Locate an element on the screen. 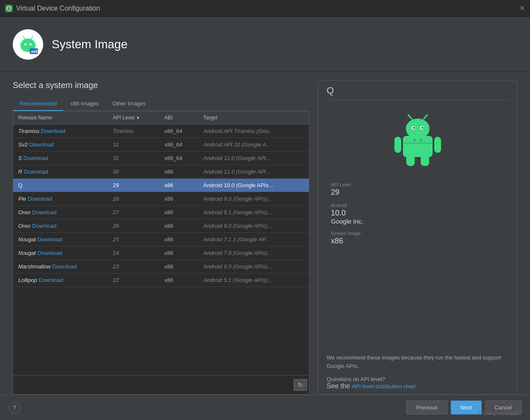 The height and width of the screenshot is (420, 530). api-question: Questions on API level? is located at coordinates (418, 379).